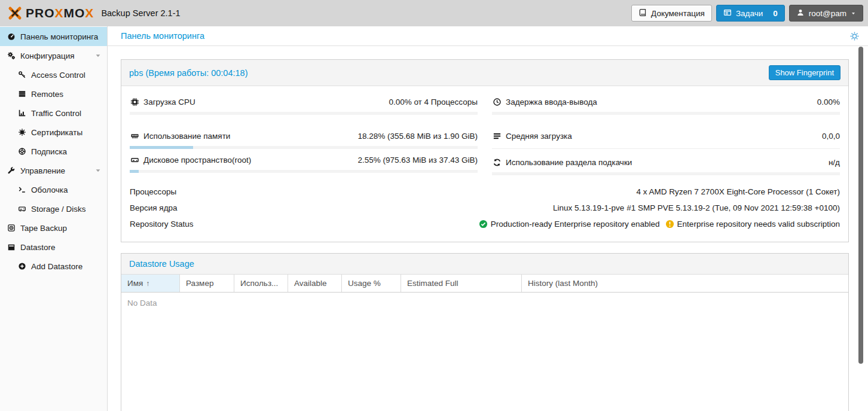 The image size is (868, 411). Describe the element at coordinates (163, 102) in the screenshot. I see `stat-label: Загрузка CPU` at that location.